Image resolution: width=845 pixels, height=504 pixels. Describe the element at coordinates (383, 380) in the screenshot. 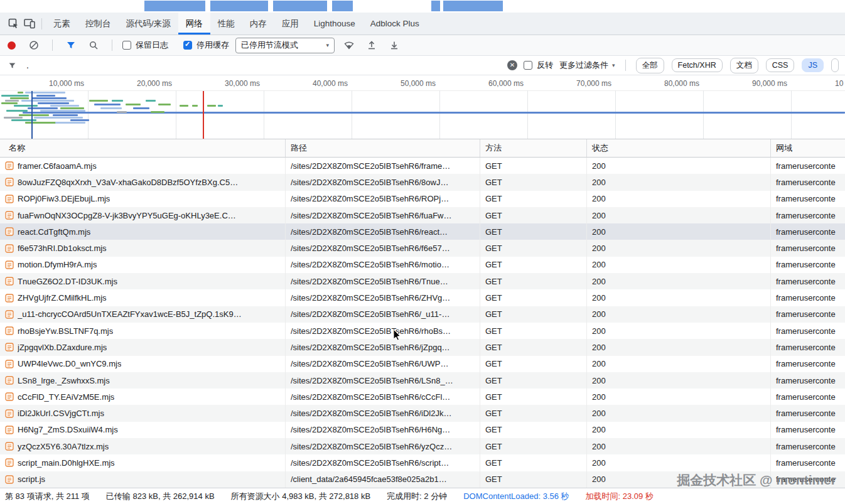

I see `request-path-cell: /sites/2D2X8Z0mSCE2o5IBTsehR6/LSn8_…` at that location.